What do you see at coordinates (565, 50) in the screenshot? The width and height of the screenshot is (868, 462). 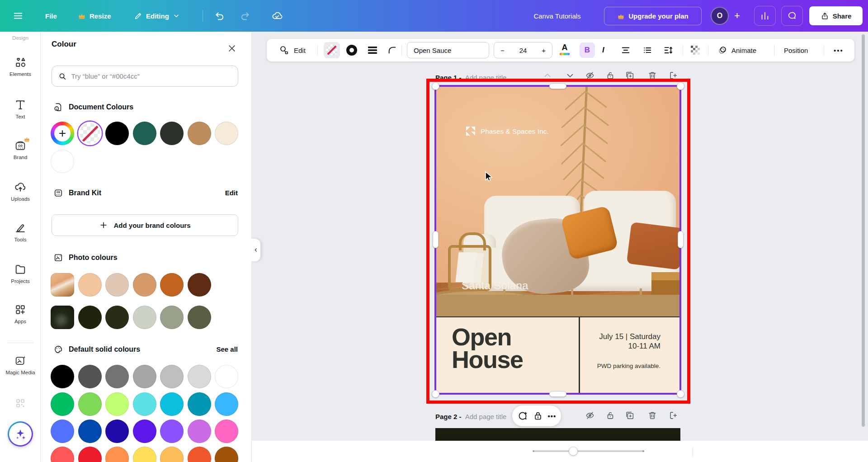 I see `text-colour-button: A` at bounding box center [565, 50].